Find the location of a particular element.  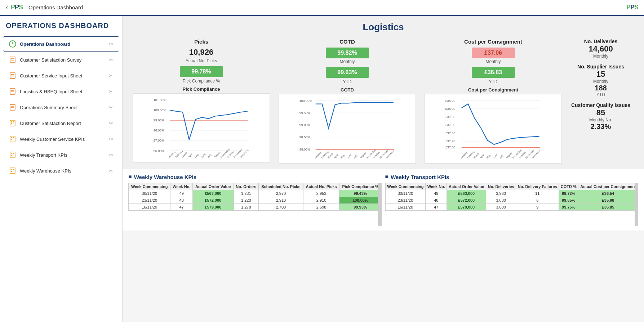

customer-quality-monthly-value: 85 is located at coordinates (601, 113).